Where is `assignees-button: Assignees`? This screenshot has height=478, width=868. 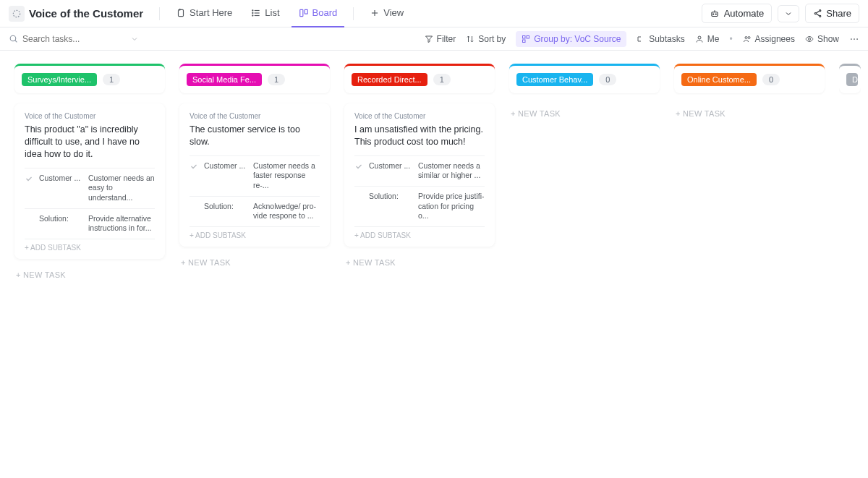
assignees-button: Assignees is located at coordinates (769, 39).